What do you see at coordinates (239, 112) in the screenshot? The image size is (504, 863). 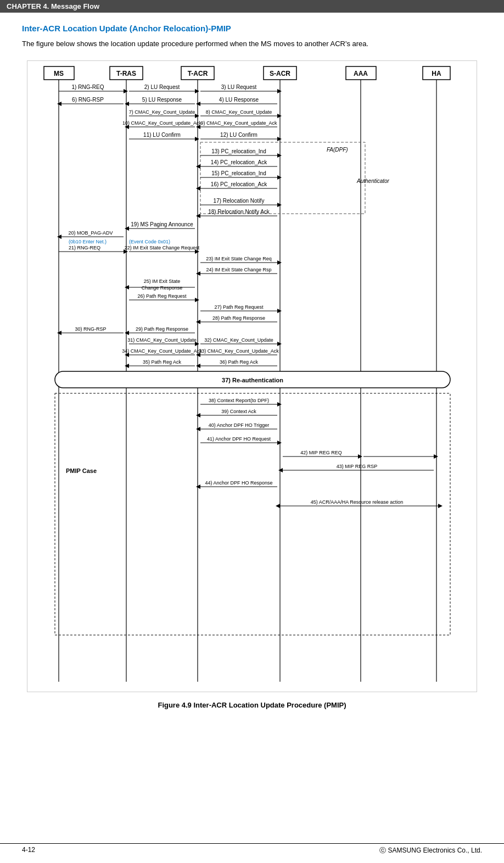 I see `svg-text: 8) CMAC_Key_Count_Update` at bounding box center [239, 112].